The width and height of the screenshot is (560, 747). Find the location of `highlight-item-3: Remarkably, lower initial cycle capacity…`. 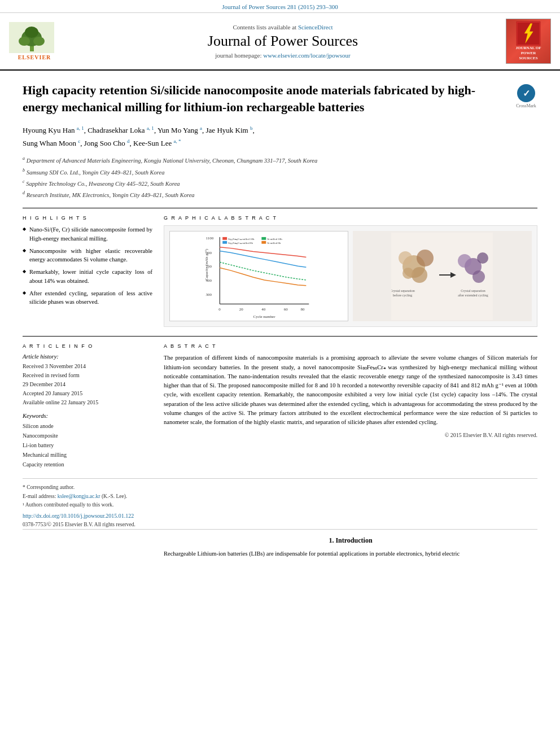

highlight-item-3: Remarkably, lower initial cycle capacity… is located at coordinates (88, 276).